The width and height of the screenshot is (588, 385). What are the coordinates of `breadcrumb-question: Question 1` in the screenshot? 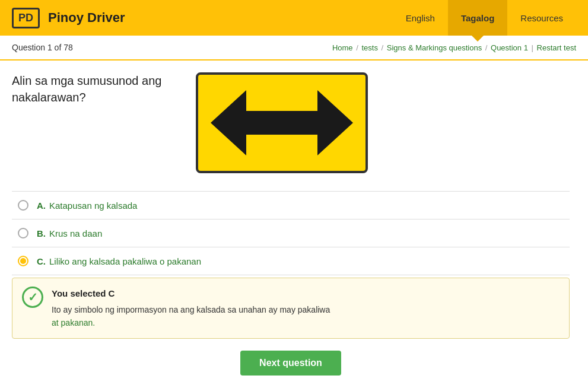 It's located at (509, 47).